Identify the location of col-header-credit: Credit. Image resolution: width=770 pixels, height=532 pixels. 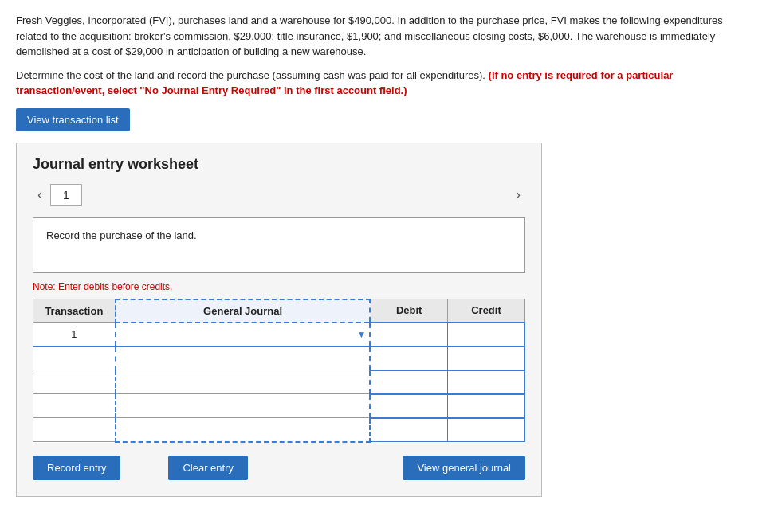
(486, 311).